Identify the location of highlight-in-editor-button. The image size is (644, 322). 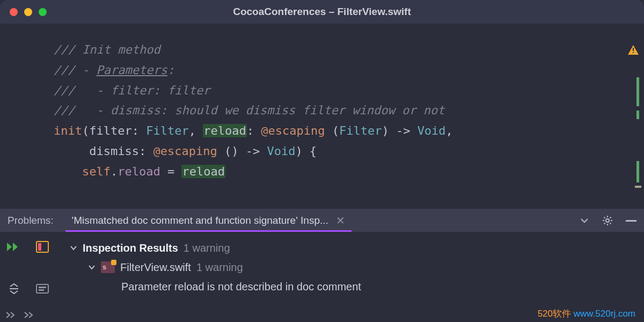
(42, 247).